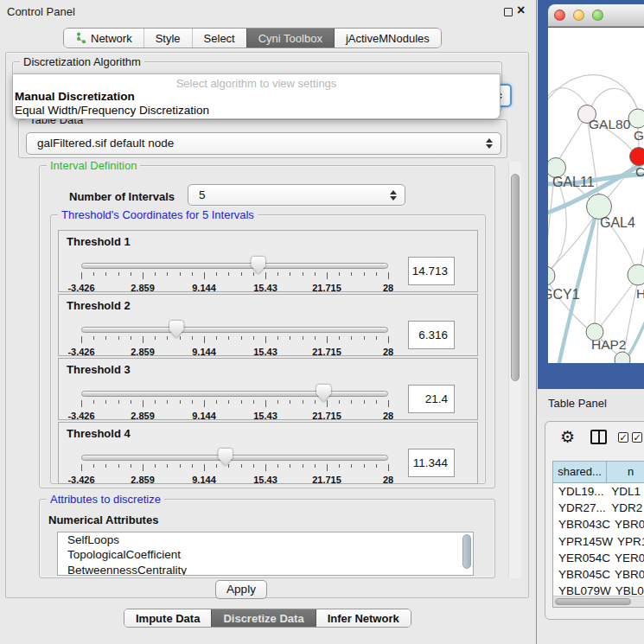  What do you see at coordinates (582, 574) in the screenshot?
I see `cell-shared-name: YBR045C` at bounding box center [582, 574].